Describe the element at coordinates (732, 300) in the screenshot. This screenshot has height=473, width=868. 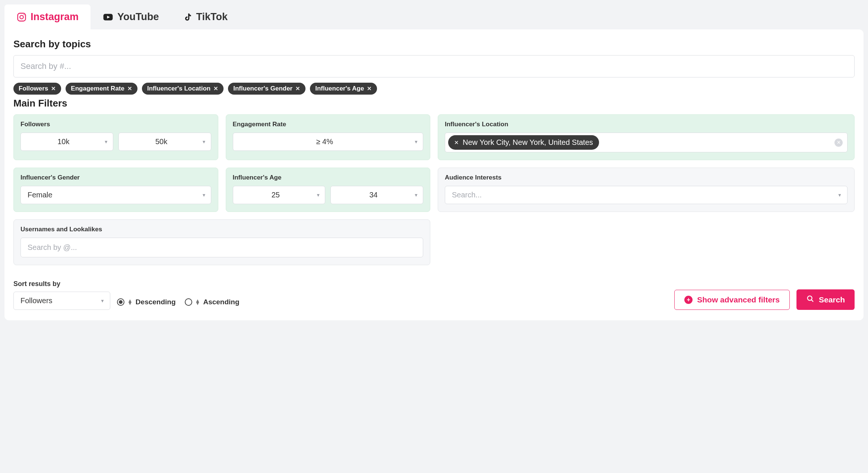
I see `show-advanced-filters-button: + Show advanced filters` at that location.